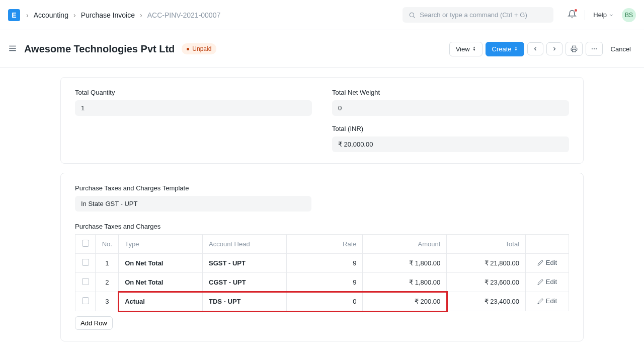  I want to click on table-header-row: No. Type Account Head Rate Amount Total, so click(322, 244).